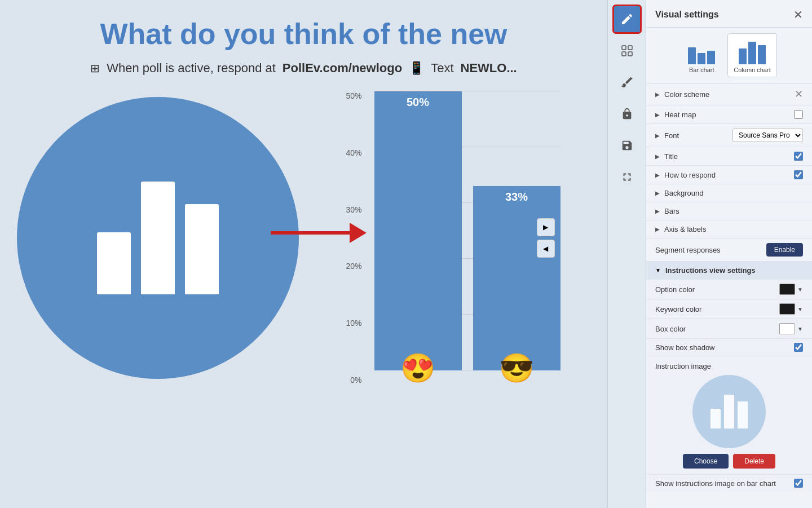  I want to click on y-label-50: 50%, so click(354, 96).